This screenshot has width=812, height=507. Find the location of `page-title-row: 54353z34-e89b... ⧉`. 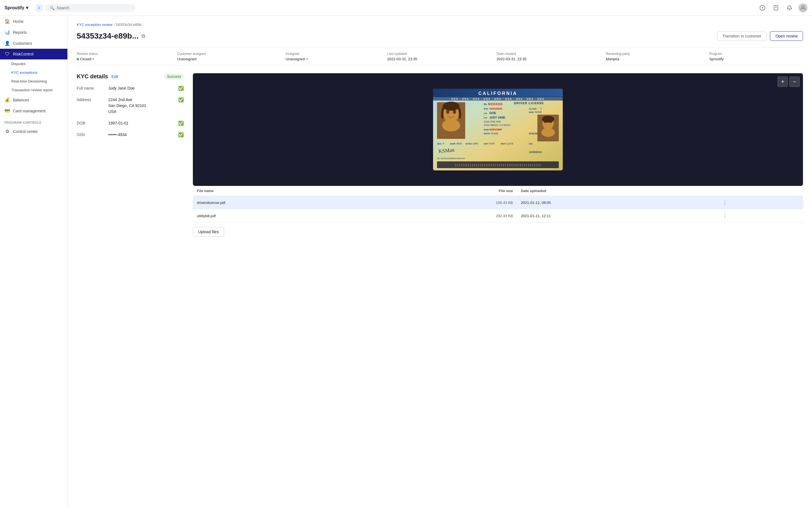

page-title-row: 54353z34-e89b... ⧉ is located at coordinates (111, 36).